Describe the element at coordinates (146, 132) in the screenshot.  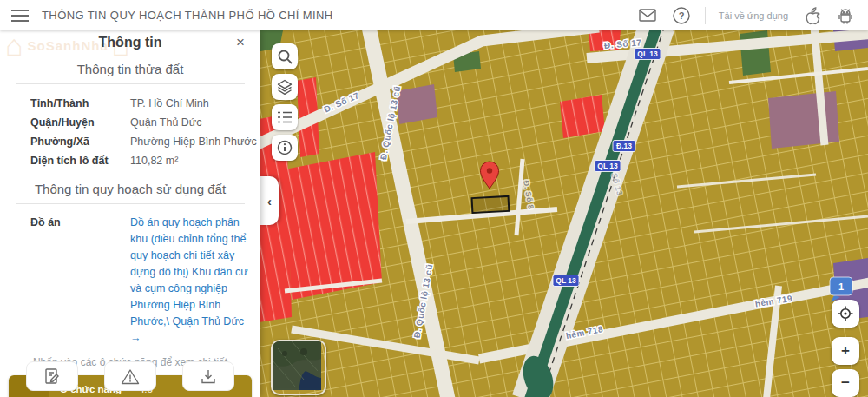
I see `parcel-fields: Tỉnh/Thành TP. Hồ Chí Minh Quận/Huyện Qu…` at that location.